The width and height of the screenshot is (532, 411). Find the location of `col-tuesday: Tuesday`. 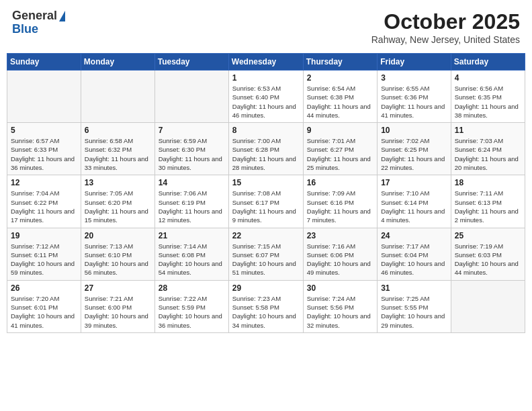

col-tuesday: Tuesday is located at coordinates (191, 62).